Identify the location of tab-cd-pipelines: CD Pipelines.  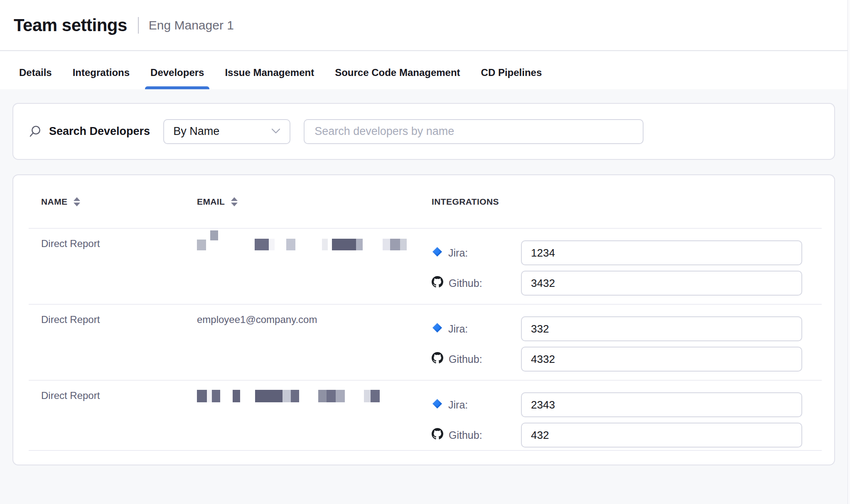
(512, 78).